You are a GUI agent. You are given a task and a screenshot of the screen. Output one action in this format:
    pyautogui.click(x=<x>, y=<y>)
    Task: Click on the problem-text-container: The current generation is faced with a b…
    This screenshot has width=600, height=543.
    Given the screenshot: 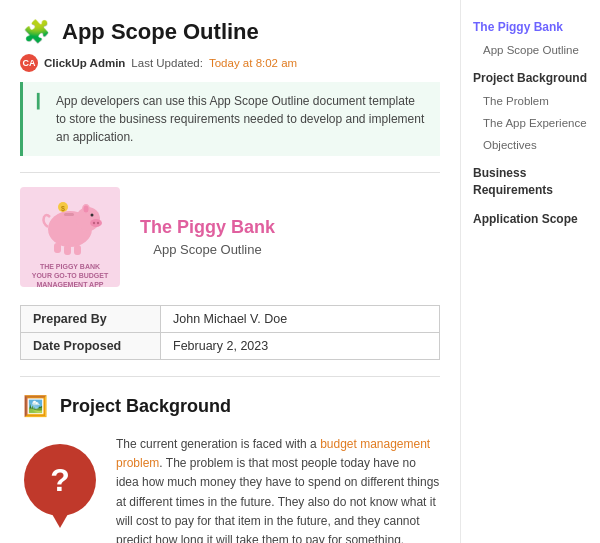 What is the action you would take?
    pyautogui.click(x=278, y=489)
    